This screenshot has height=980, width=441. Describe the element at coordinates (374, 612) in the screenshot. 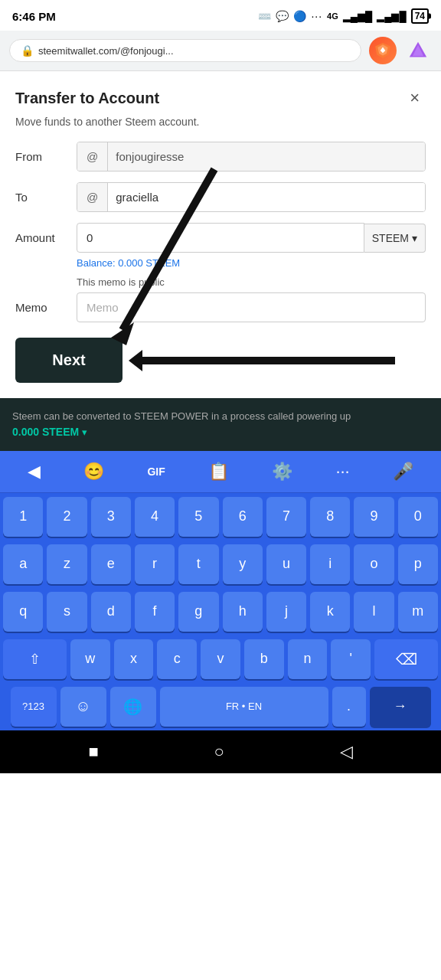

I see `key-l: l` at that location.